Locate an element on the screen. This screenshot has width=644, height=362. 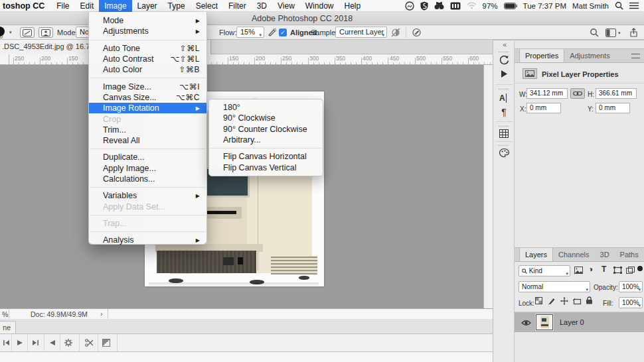
creative-cloud-icon is located at coordinates (410, 6).